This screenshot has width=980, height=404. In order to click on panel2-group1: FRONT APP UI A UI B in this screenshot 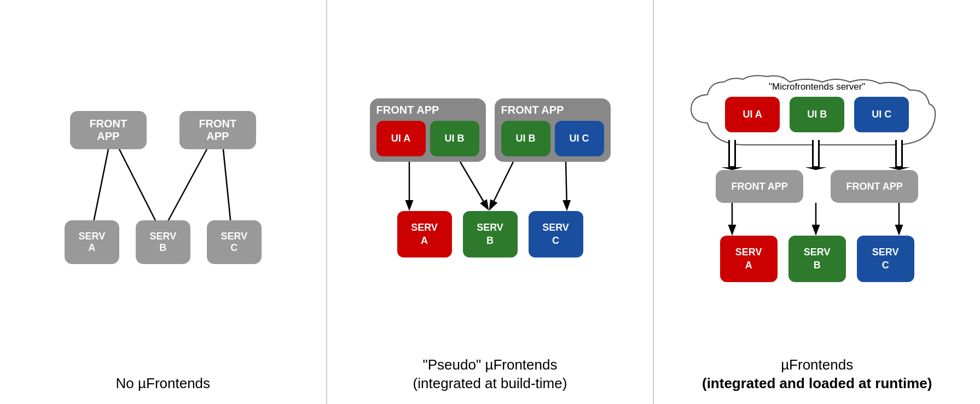, I will do `click(428, 130)`.